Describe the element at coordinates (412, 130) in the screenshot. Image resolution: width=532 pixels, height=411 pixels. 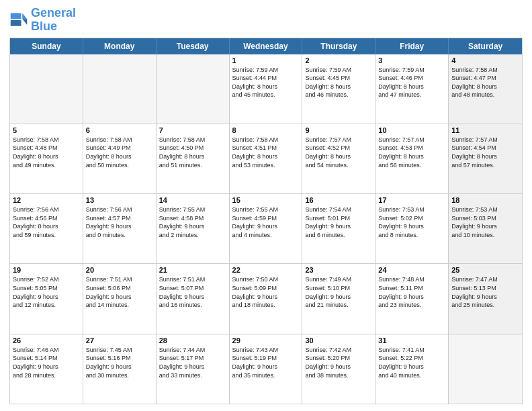
I see `day-number: 10` at that location.